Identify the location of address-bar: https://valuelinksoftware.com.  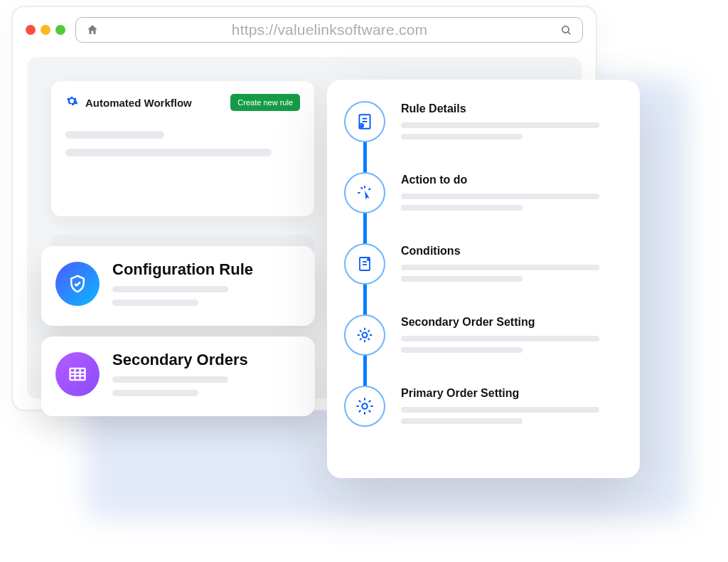
(329, 30).